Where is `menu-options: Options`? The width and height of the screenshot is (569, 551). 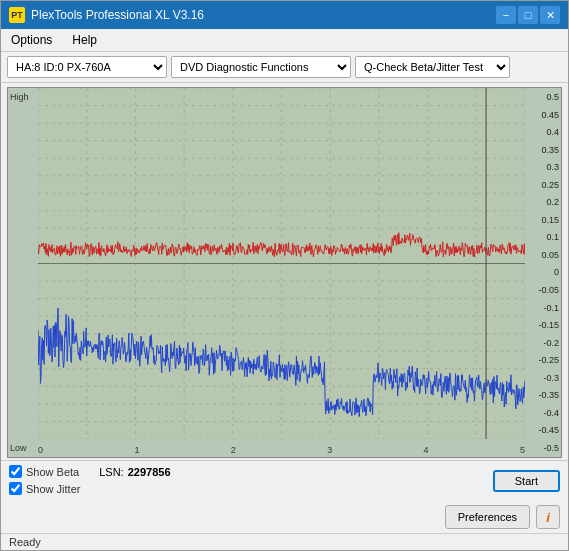
menu-options: Options is located at coordinates (32, 40).